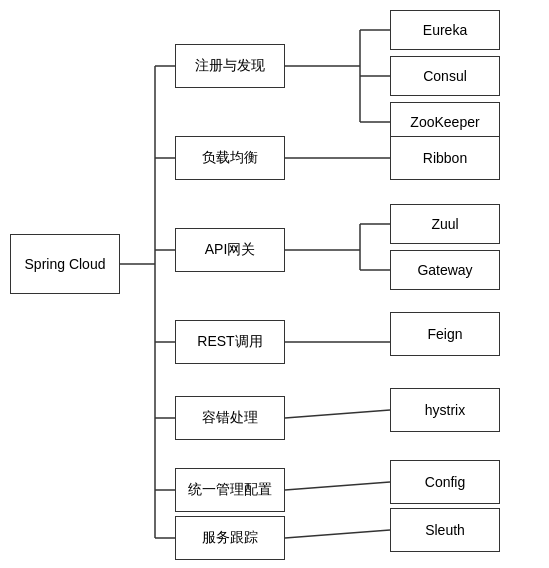 The height and width of the screenshot is (568, 549). Describe the element at coordinates (445, 530) in the screenshot. I see `node-sleuth: Sleuth` at that location.